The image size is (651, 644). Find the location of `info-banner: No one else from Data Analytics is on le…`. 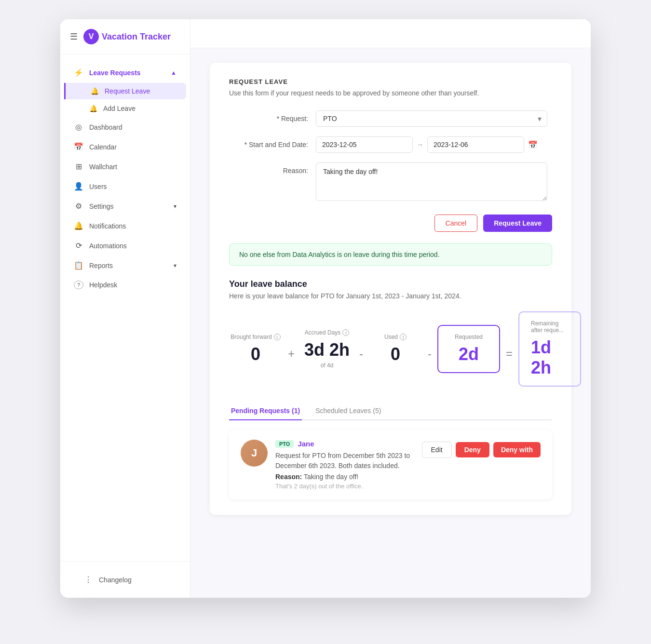

info-banner: No one else from Data Analytics is on le… is located at coordinates (391, 255).